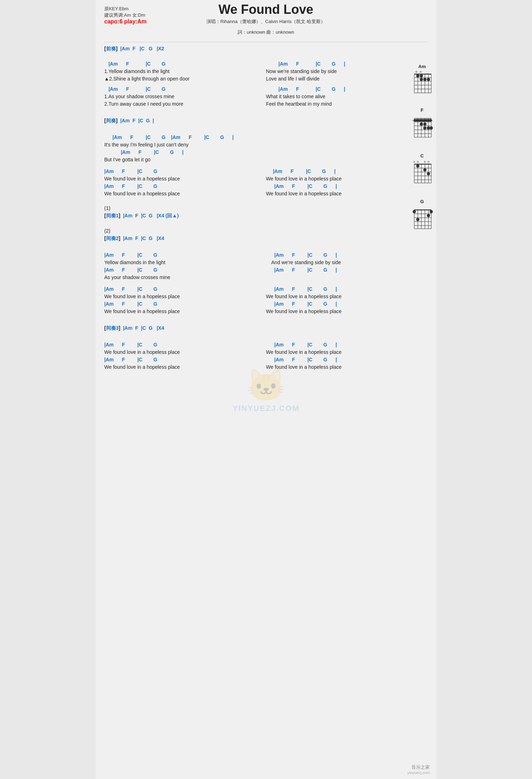  I want to click on intro-chords: |Am F |C G |X2, so click(142, 49).